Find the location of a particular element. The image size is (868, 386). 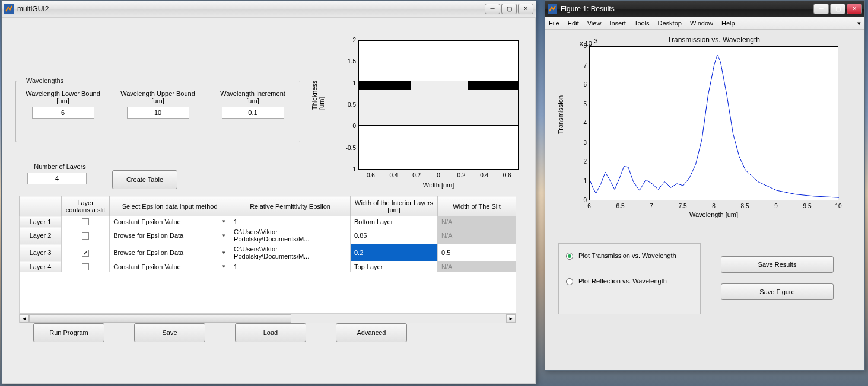

col-epsilon: Relative Permittivity Epsilon is located at coordinates (291, 206).